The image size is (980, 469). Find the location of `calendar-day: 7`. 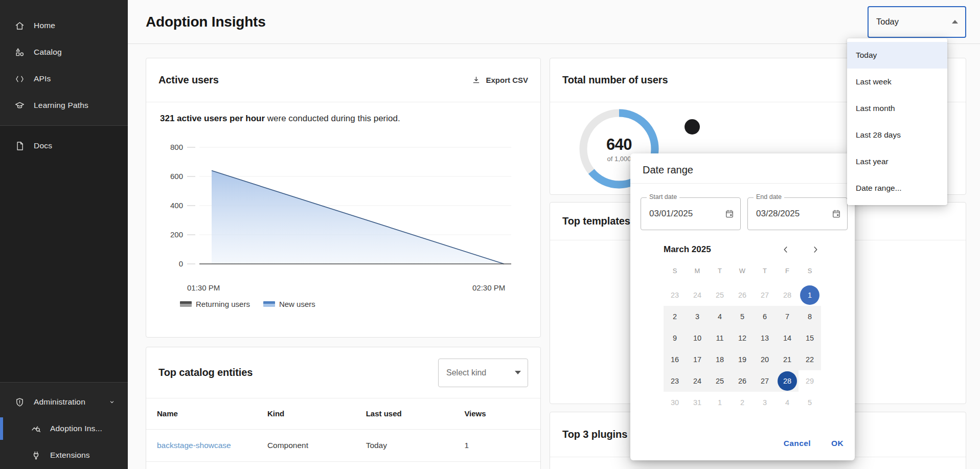

calendar-day: 7 is located at coordinates (787, 317).